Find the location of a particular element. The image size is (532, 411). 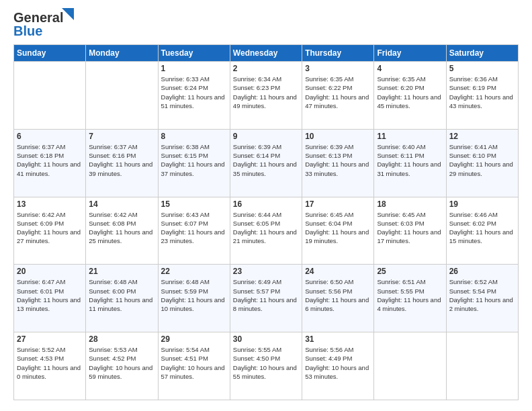

day-number: 6 is located at coordinates (50, 136).